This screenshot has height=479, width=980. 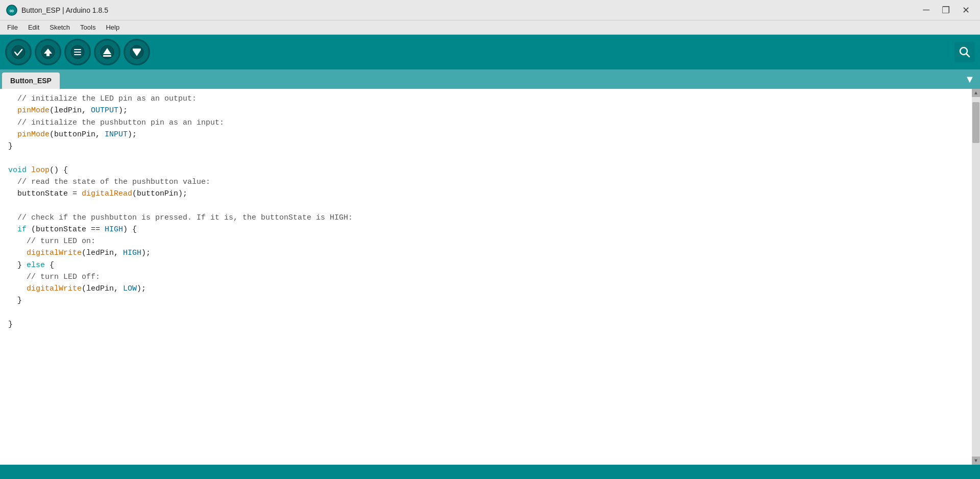 I want to click on open-button, so click(x=107, y=52).